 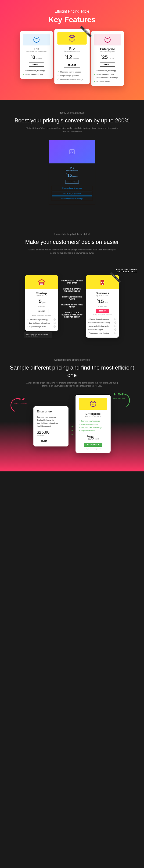 I want to click on conversion-comparison: LOWCONVERSION HIGHCONVERSION Enterprise …, so click(x=72, y=424).